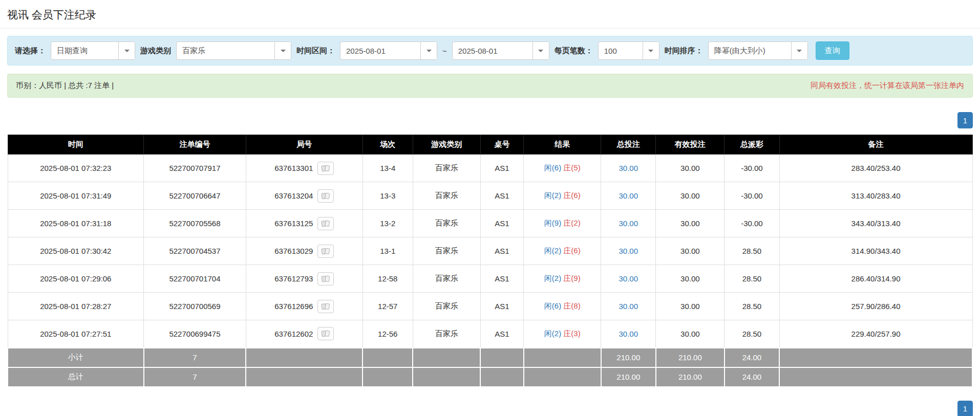 This screenshot has width=980, height=416. Describe the element at coordinates (76, 377) in the screenshot. I see `grand-total-label: 总计` at that location.